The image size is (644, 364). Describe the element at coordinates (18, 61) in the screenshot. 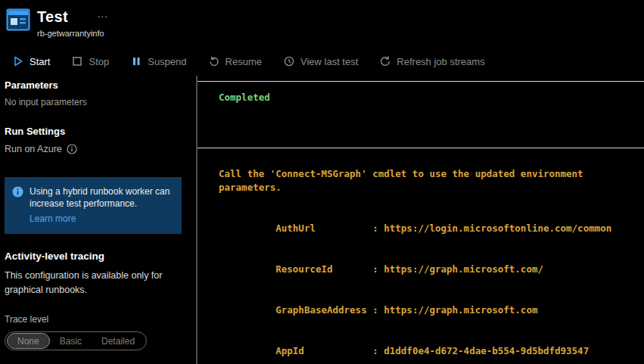

I see `play-icon` at that location.